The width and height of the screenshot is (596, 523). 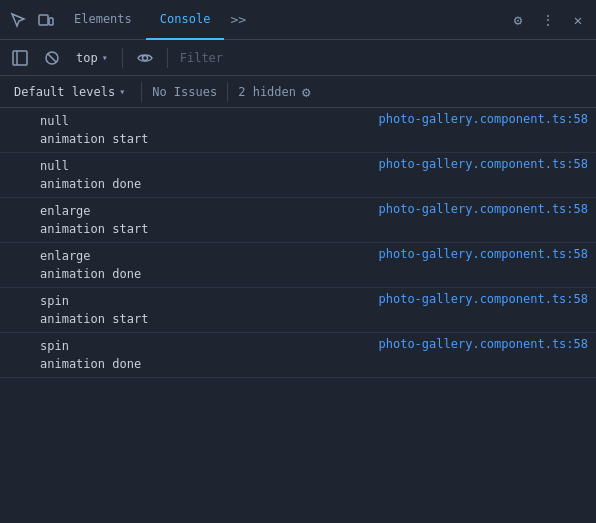 I want to click on separator, so click(x=122, y=58).